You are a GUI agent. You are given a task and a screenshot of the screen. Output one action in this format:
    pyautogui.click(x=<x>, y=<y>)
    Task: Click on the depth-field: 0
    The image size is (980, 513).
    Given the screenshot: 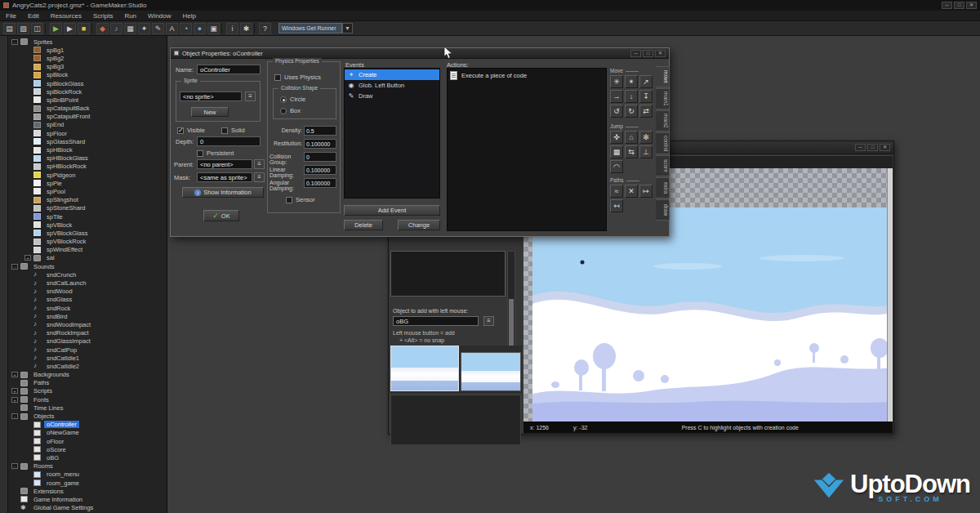 What is the action you would take?
    pyautogui.click(x=229, y=141)
    